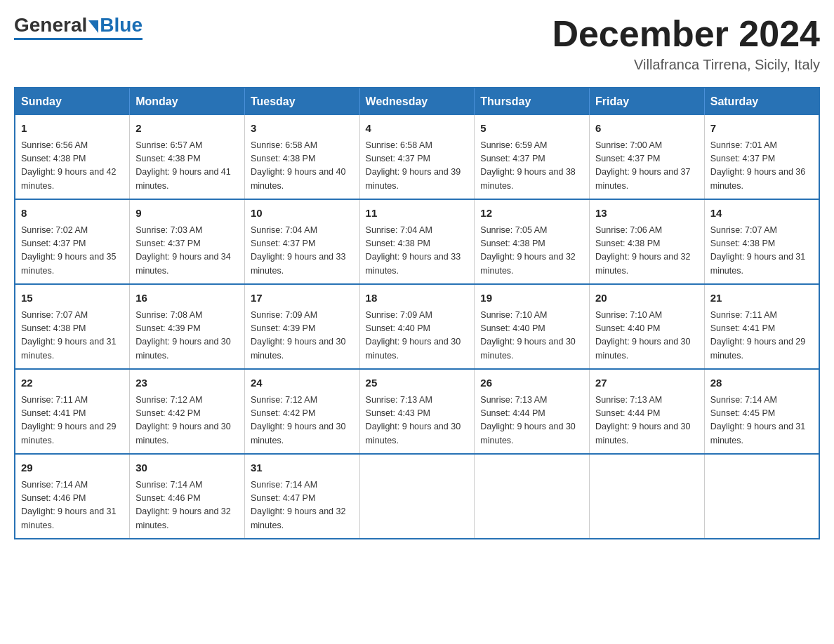 Image resolution: width=834 pixels, height=644 pixels. I want to click on calendar-cell: 30Sunrise: 7:14 AMSunset: 4:46 PMDayligh…, so click(187, 497).